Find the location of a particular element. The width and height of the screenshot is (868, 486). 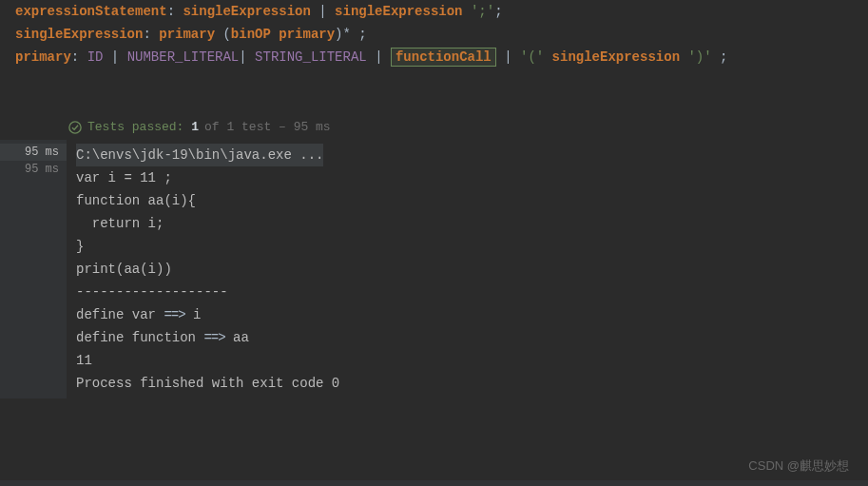

define-func-name: aa is located at coordinates (238, 338).